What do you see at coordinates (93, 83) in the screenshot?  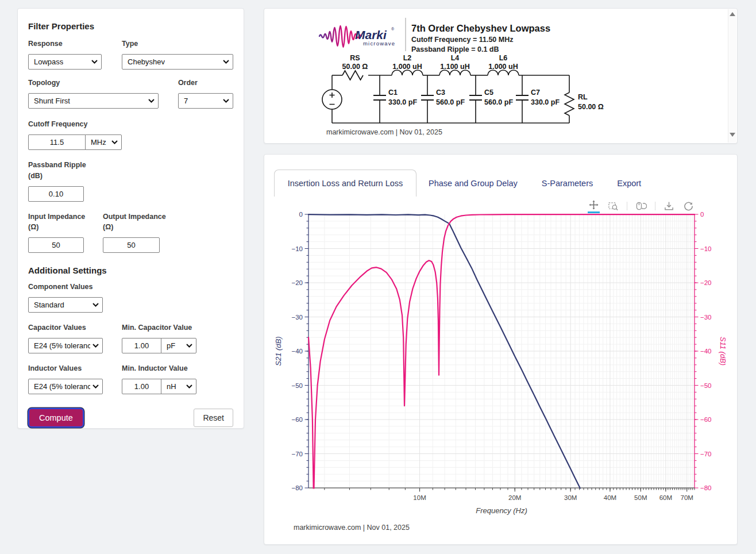 I see `topology-label: Topology` at bounding box center [93, 83].